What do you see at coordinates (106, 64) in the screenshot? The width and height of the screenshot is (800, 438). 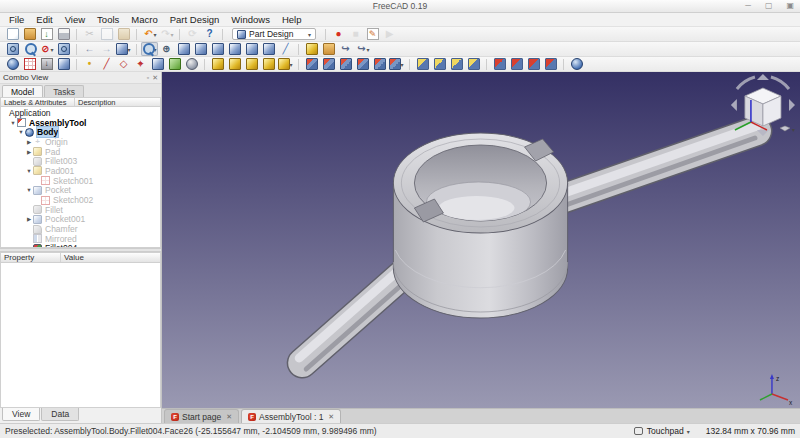 I see `datum-line-button: ╱` at bounding box center [106, 64].